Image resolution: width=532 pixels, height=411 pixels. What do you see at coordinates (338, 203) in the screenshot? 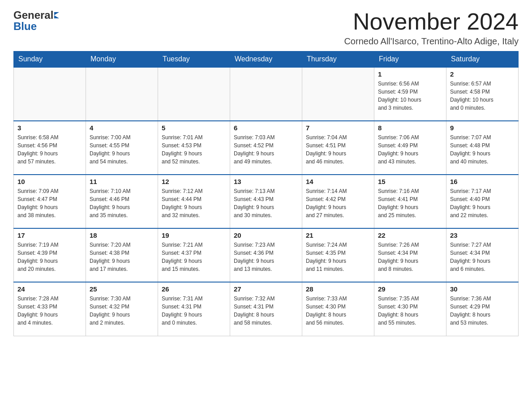
I see `day-info: Sunrise: 7:14 AMSunset: 4:42 PMDaylight:…` at bounding box center [338, 203].